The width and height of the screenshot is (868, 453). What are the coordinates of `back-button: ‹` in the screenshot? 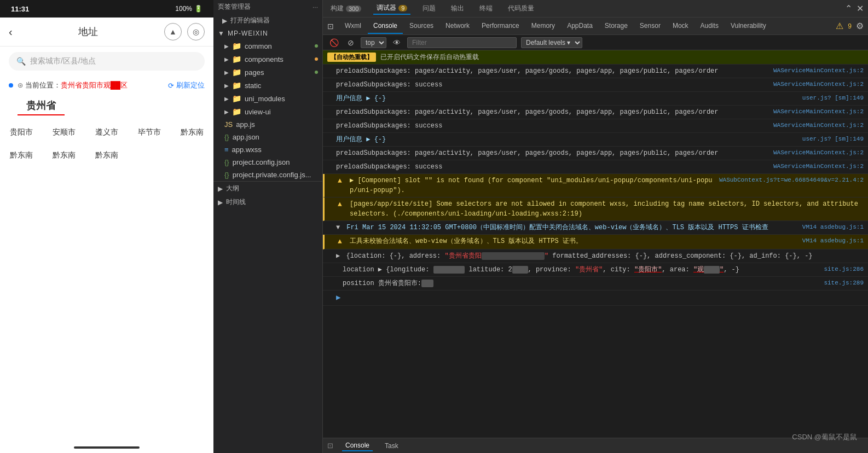 It's located at (11, 32).